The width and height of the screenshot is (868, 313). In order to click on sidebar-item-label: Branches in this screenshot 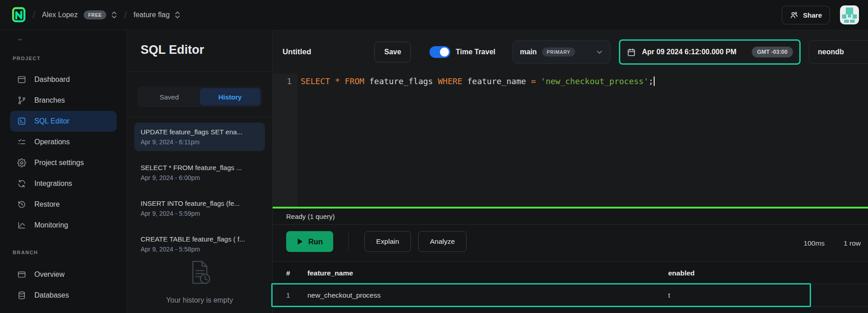, I will do `click(50, 100)`.